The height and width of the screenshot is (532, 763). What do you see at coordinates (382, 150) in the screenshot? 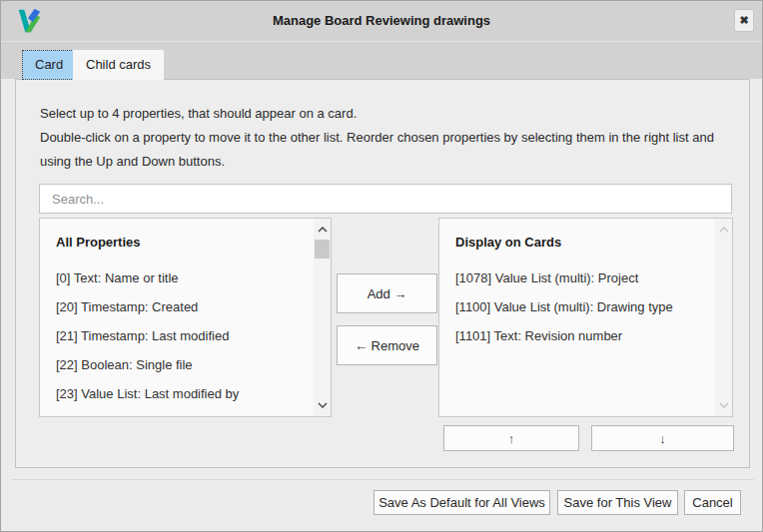
I see `instructions-line2: Double-click on a property to move it to…` at bounding box center [382, 150].